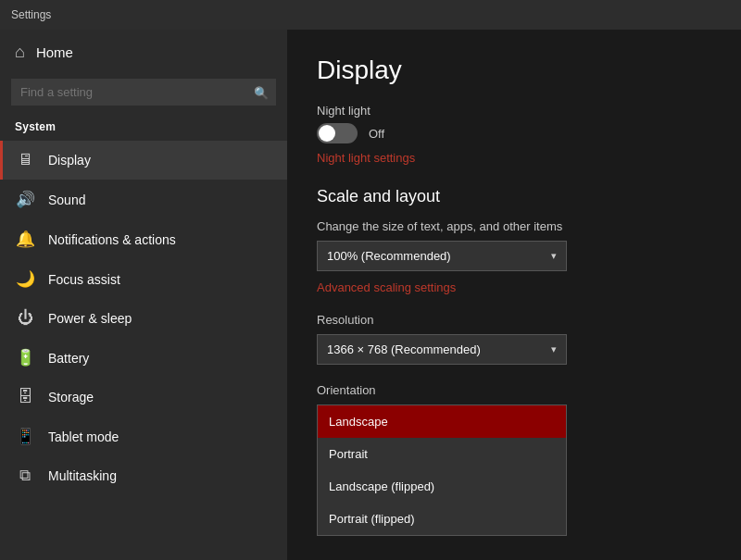  I want to click on sidebar-item-display-label: Display, so click(69, 160).